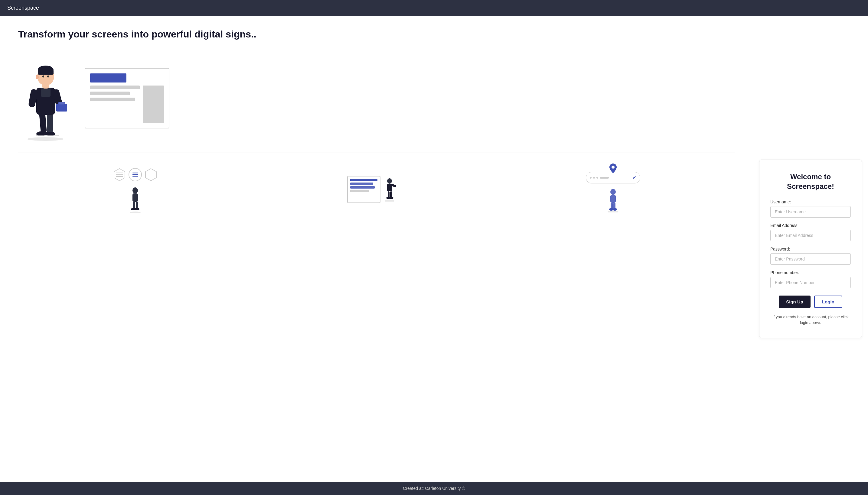 This screenshot has height=495, width=868. What do you see at coordinates (127, 104) in the screenshot?
I see `mockup-content-area` at bounding box center [127, 104].